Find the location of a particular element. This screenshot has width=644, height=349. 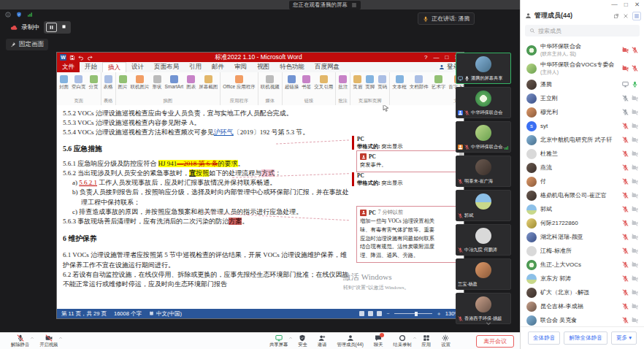

tab-设计: 设计 is located at coordinates (137, 67).